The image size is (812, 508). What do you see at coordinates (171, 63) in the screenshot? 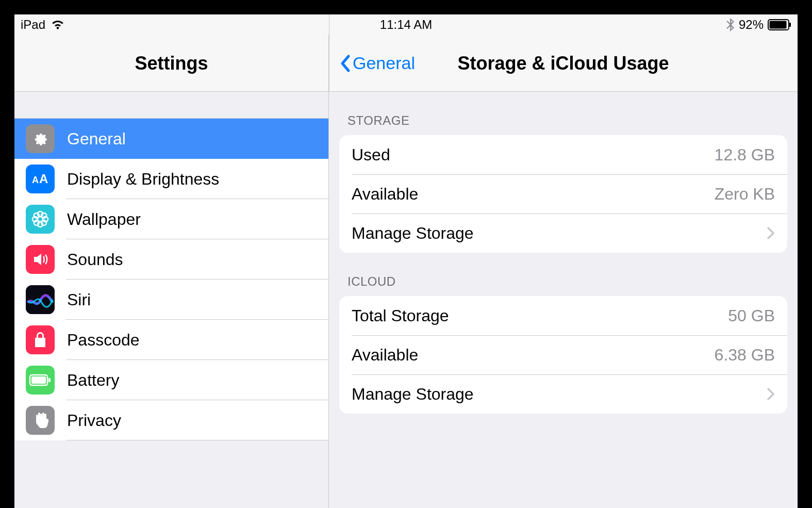
I see `sidebar-title: Settings` at bounding box center [171, 63].